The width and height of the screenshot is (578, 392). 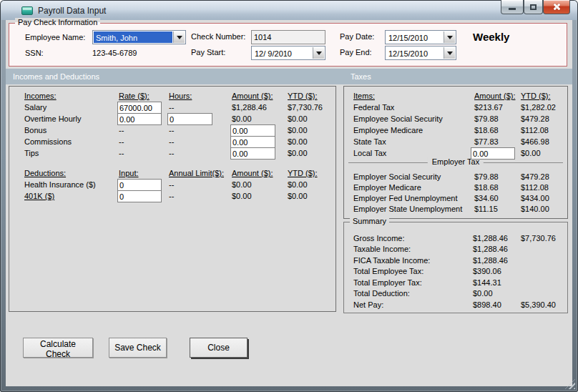 I want to click on input-tips-amount, so click(x=253, y=153).